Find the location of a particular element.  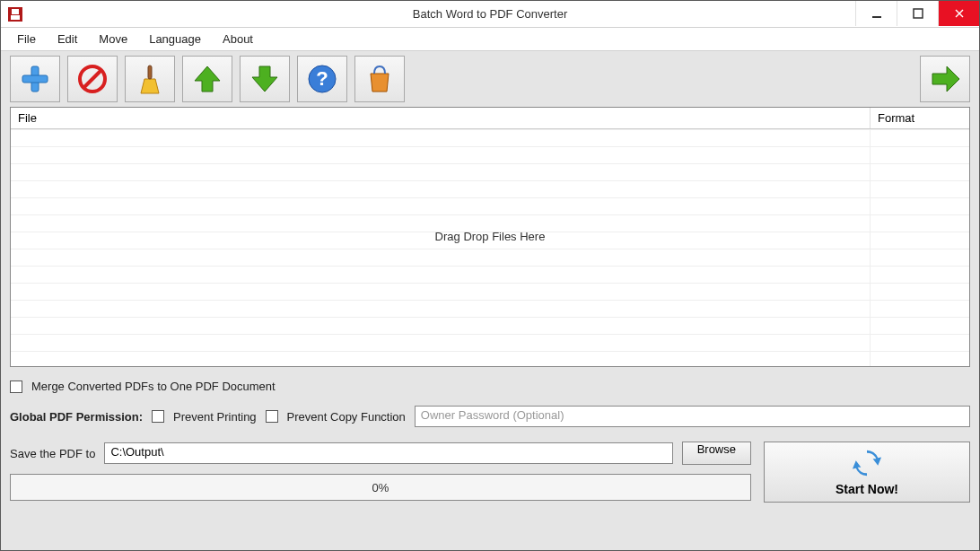

titlebar: Batch Word to PDF Converter is located at coordinates (490, 14).